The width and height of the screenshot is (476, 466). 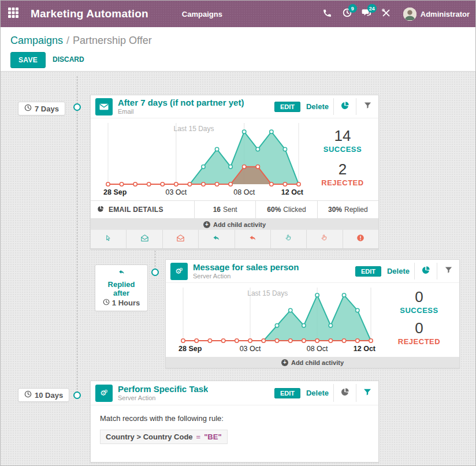 What do you see at coordinates (68, 59) in the screenshot?
I see `discard-button: DISCARD` at bounding box center [68, 59].